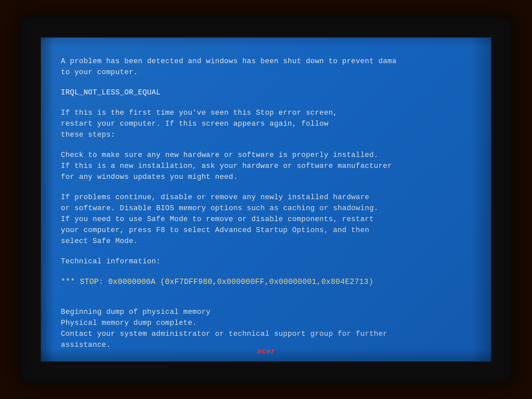 The width and height of the screenshot is (532, 399). Describe the element at coordinates (266, 219) in the screenshot. I see `para3-line3: If you need to use Safe Mode to remove o…` at that location.